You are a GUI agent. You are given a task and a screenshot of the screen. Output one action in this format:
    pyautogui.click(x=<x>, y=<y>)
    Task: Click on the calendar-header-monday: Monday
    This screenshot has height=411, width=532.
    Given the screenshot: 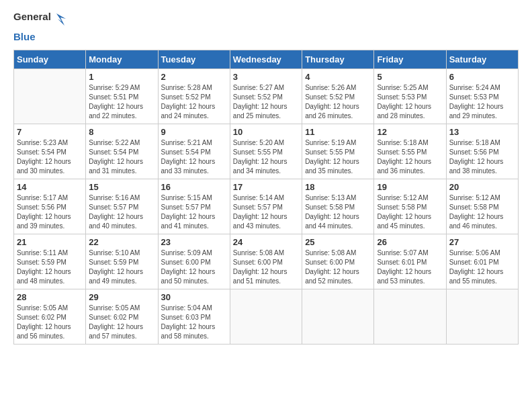 What is the action you would take?
    pyautogui.click(x=122, y=59)
    